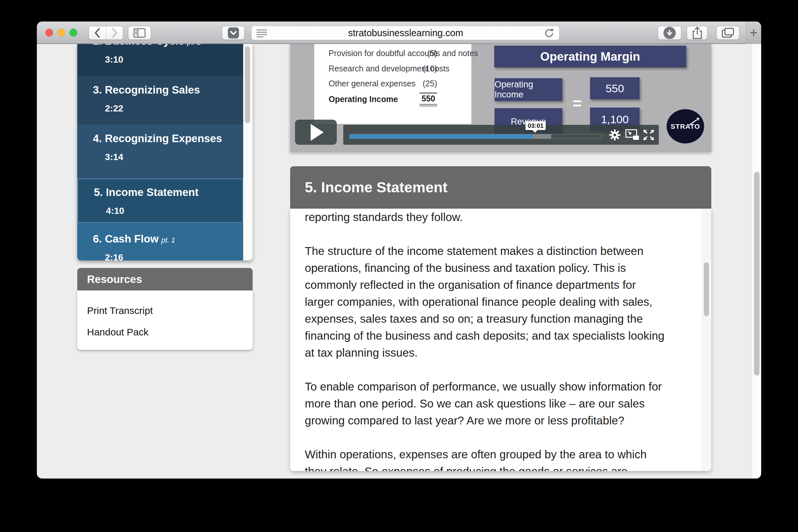  Describe the element at coordinates (140, 33) in the screenshot. I see `sidebar-toggle-button` at that location.